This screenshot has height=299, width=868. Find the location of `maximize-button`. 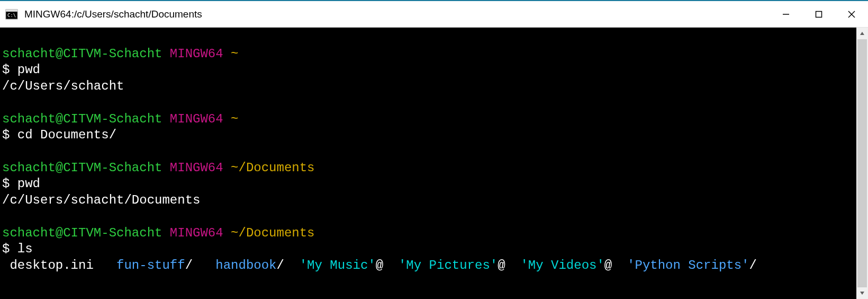

maximize-button is located at coordinates (819, 14).